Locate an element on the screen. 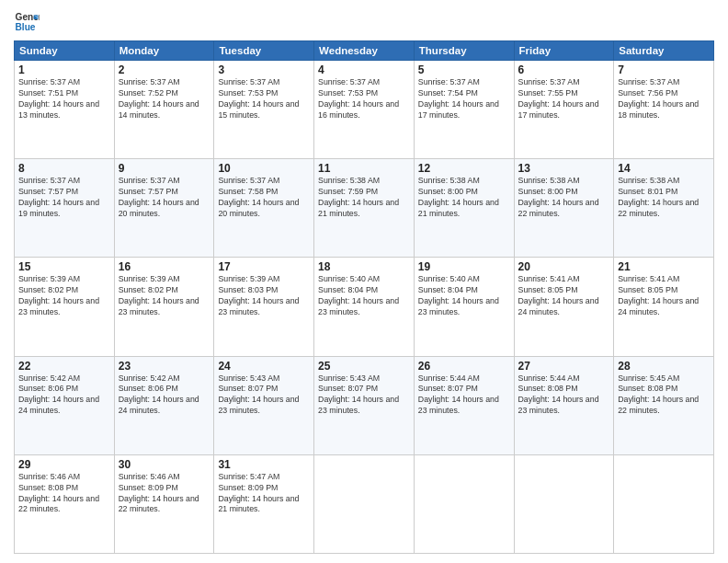 The image size is (728, 563). calendar-cell-11: 11Sunrise: 5:38 AMSunset: 7:59 PMDayligh… is located at coordinates (364, 208).